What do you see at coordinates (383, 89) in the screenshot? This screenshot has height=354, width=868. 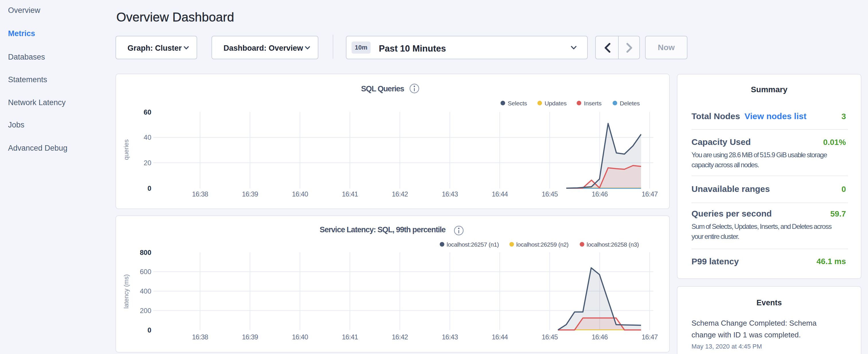 I see `svg-text: SQL Queries` at bounding box center [383, 89].